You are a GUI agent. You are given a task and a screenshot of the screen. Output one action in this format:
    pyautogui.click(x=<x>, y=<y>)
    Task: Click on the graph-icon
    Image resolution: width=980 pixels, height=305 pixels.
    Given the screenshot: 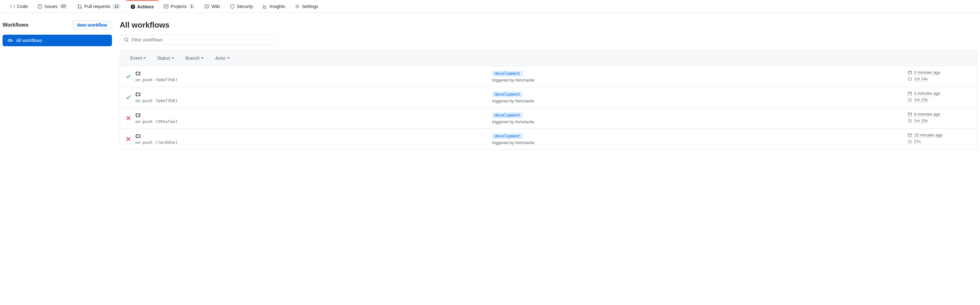 What is the action you would take?
    pyautogui.click(x=265, y=6)
    